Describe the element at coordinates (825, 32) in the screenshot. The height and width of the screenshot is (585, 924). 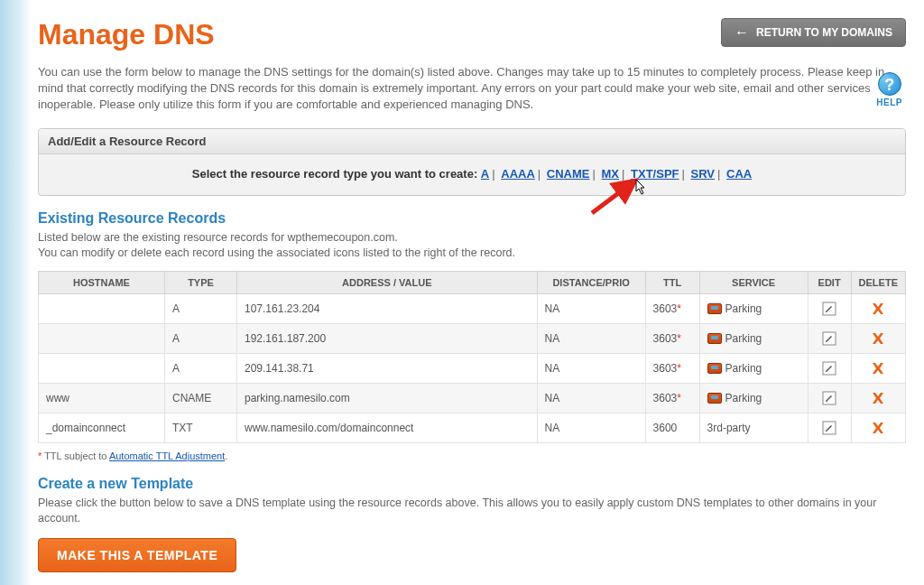
I see `return-button-label: RETURN TO MY DOMAINS` at that location.